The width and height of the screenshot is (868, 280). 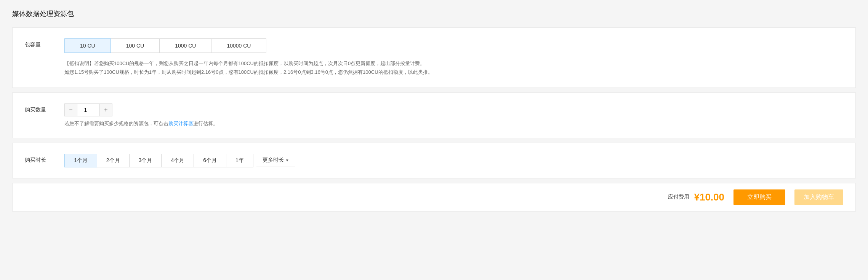 What do you see at coordinates (88, 110) in the screenshot?
I see `quantity-input` at bounding box center [88, 110].